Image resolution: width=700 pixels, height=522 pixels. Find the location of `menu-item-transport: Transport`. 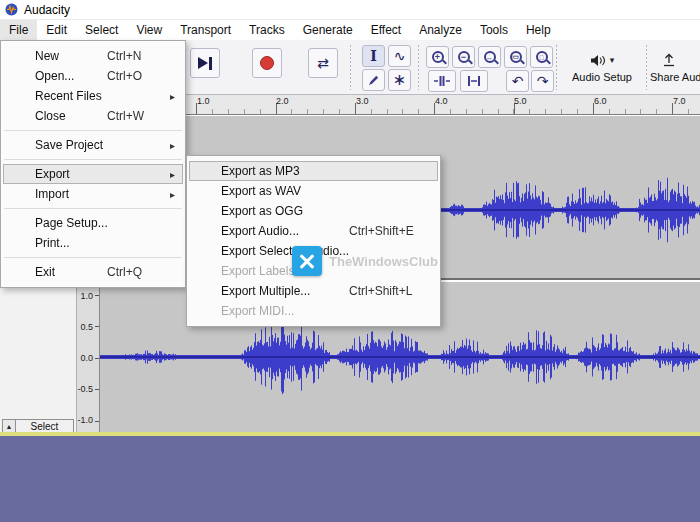

menu-item-transport: Transport is located at coordinates (206, 30).